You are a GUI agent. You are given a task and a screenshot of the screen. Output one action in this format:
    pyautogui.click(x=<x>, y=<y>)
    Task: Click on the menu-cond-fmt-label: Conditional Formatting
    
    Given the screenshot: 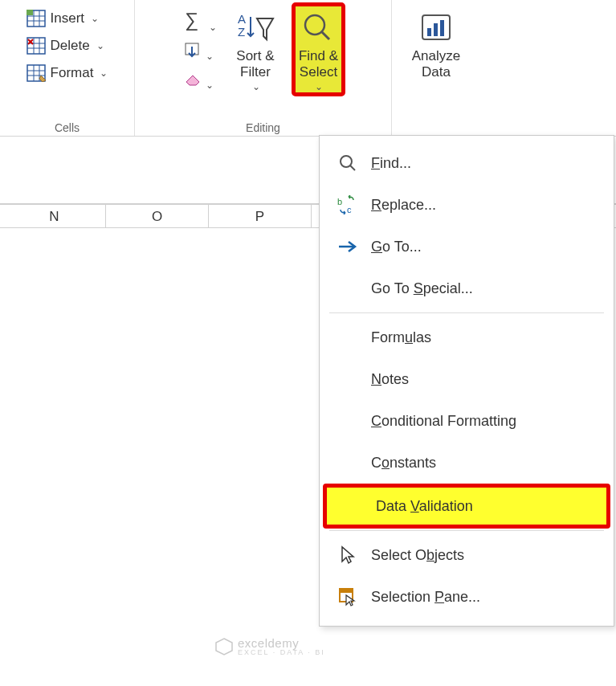 What is the action you would take?
    pyautogui.click(x=443, y=421)
    